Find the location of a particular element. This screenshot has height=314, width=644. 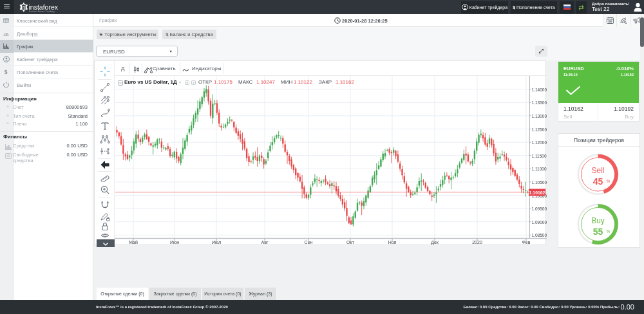

svg-text: 2020 is located at coordinates (477, 242).